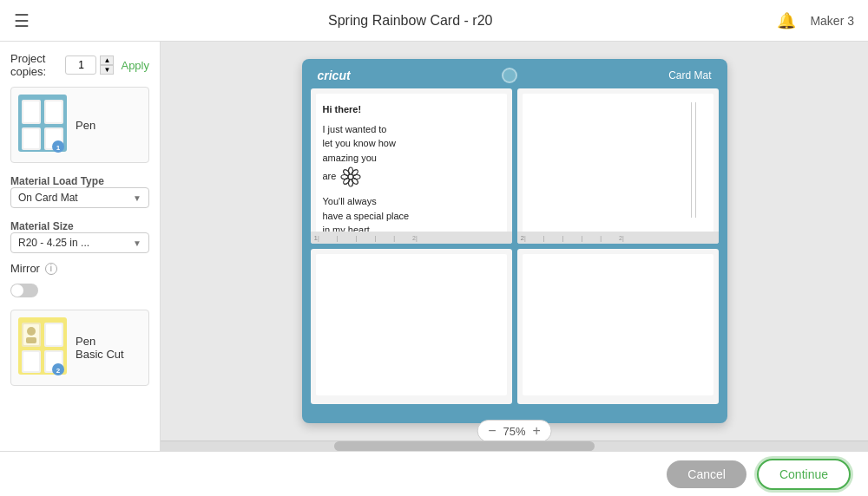 The height and width of the screenshot is (496, 868). Describe the element at coordinates (689, 75) in the screenshot. I see `card-mat-type-label: Card Mat` at that location.